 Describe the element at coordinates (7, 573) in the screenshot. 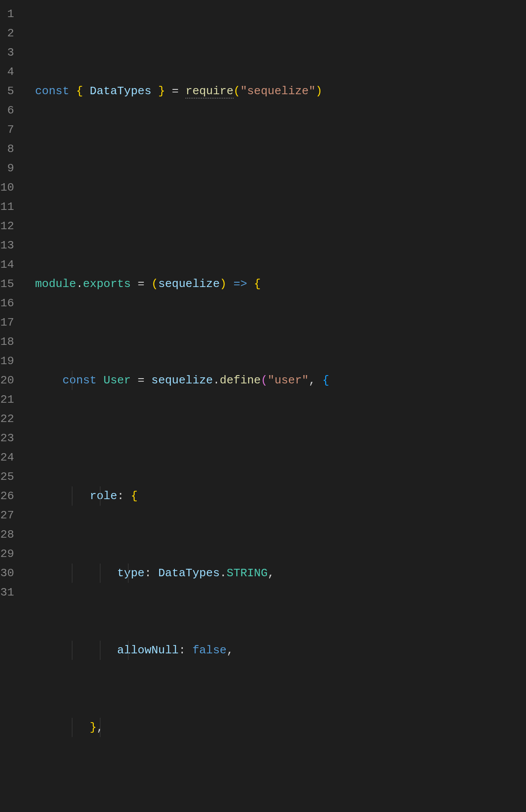

I see `line-number: 30` at that location.